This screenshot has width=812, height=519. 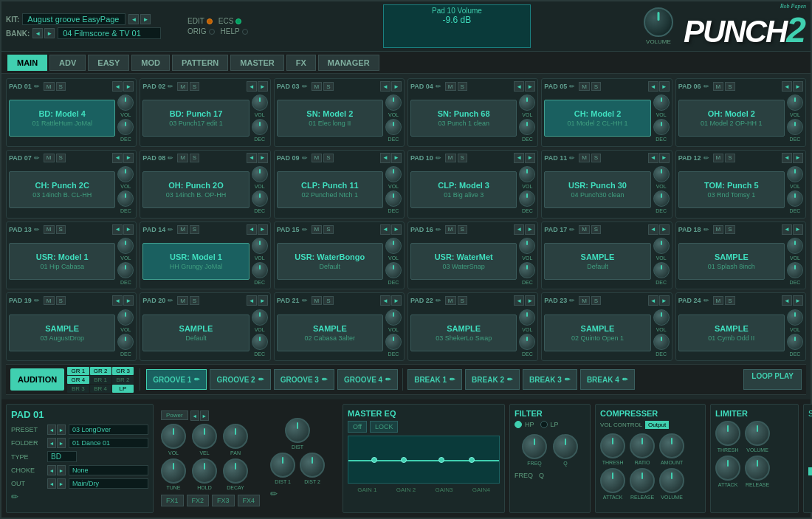 I want to click on pad-22: PAD 22 ✏ M S ◄ ► SAMPLE 03 ShekerLo Swap…, so click(x=472, y=326).